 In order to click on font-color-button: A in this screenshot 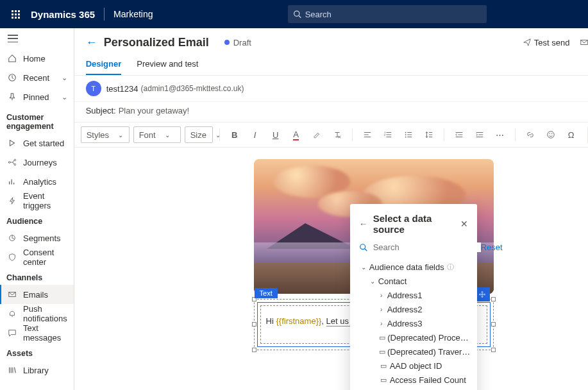, I will do `click(296, 135)`.